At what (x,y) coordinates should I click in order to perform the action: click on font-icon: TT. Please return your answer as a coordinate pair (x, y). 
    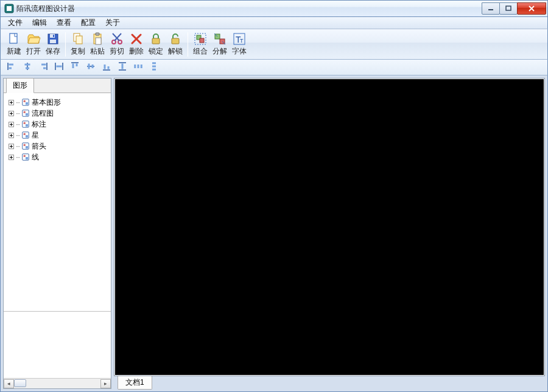
    Looking at the image, I should click on (239, 39).